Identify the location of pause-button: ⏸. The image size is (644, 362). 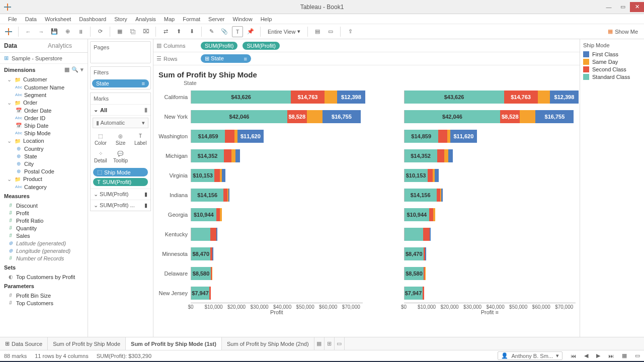
(80, 32).